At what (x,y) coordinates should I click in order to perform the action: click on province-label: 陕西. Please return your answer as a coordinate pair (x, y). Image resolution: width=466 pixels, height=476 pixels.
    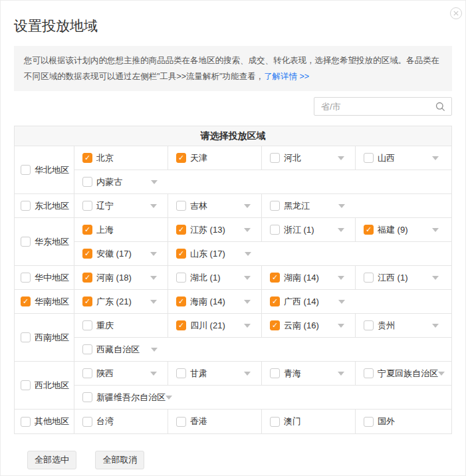
    Looking at the image, I should click on (105, 374).